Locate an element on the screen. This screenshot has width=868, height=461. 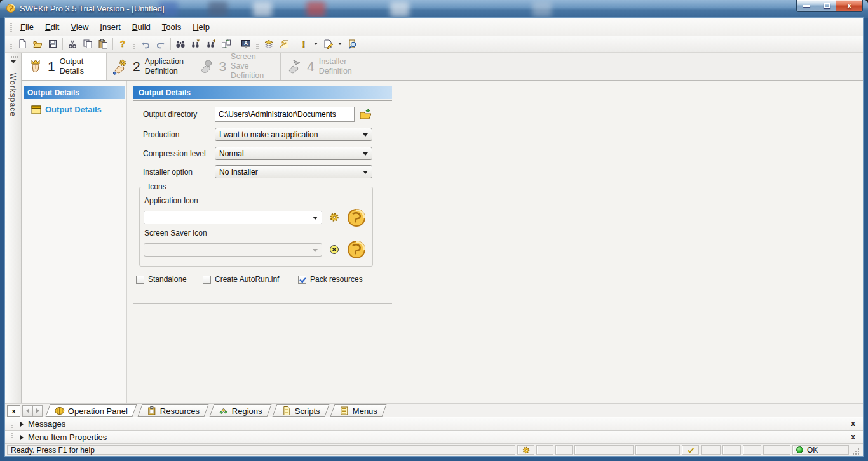
standalone-checkbox: Standalone is located at coordinates (161, 279).